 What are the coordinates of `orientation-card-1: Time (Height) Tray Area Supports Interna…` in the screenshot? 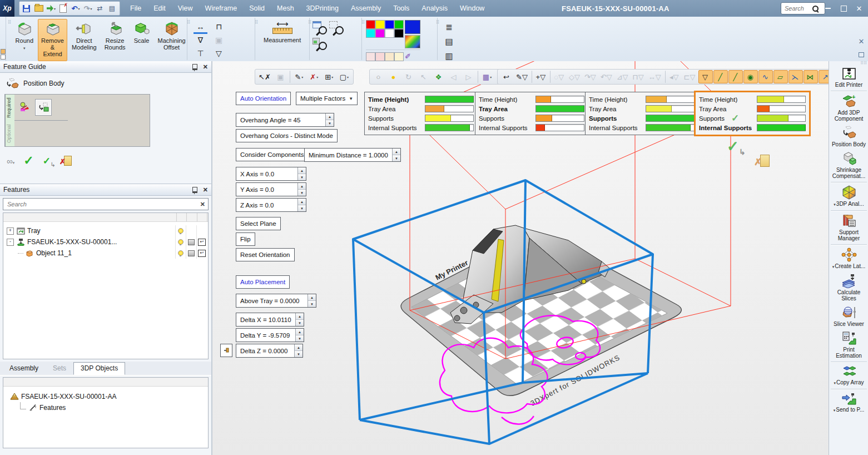 It's located at (421, 113).